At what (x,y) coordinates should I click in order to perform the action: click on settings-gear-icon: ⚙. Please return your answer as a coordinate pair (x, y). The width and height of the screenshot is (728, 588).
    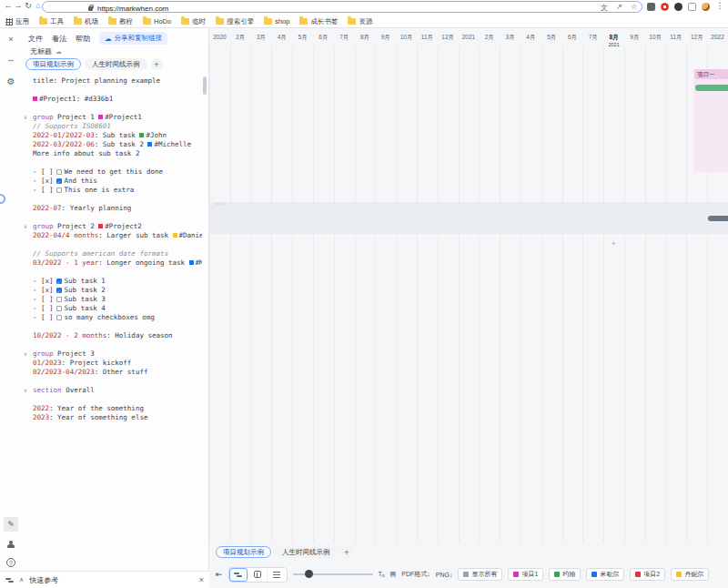
    Looking at the image, I should click on (11, 81).